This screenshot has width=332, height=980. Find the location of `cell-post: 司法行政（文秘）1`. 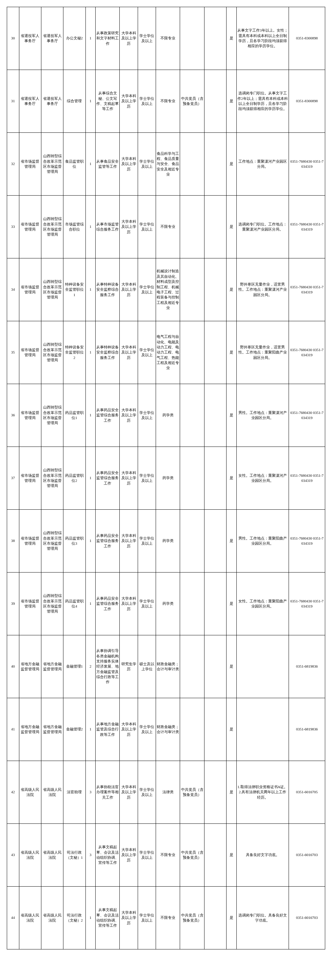

cell-post: 司法行政（文秘）1 is located at coordinates (74, 855).